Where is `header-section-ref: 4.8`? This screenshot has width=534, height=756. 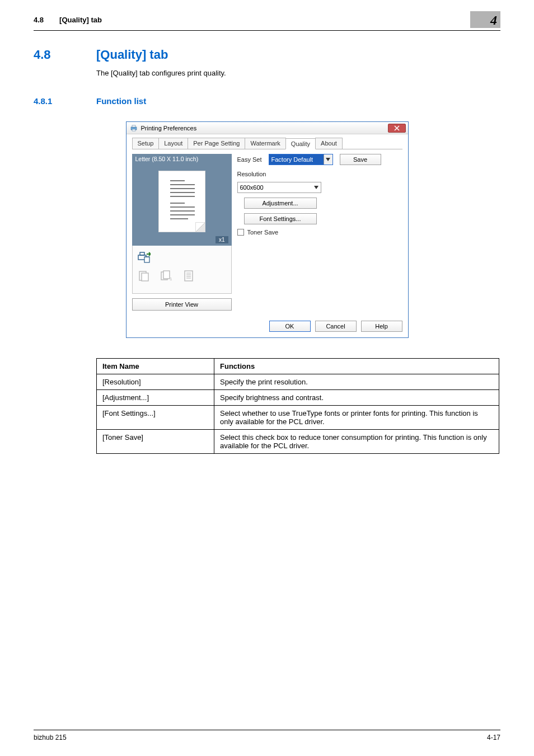 header-section-ref: 4.8 is located at coordinates (39, 20).